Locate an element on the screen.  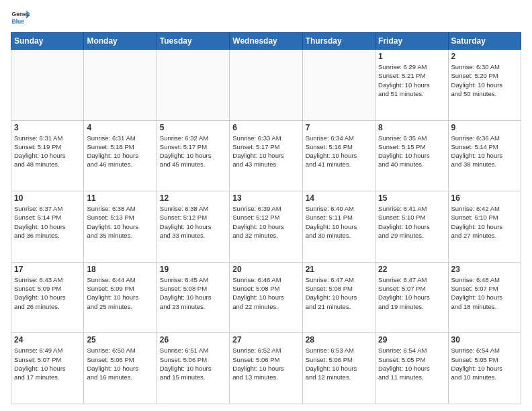
cell-info: Sunrise: 6:45 AM Sunset: 5:08 PM Dayligh… is located at coordinates (193, 293).